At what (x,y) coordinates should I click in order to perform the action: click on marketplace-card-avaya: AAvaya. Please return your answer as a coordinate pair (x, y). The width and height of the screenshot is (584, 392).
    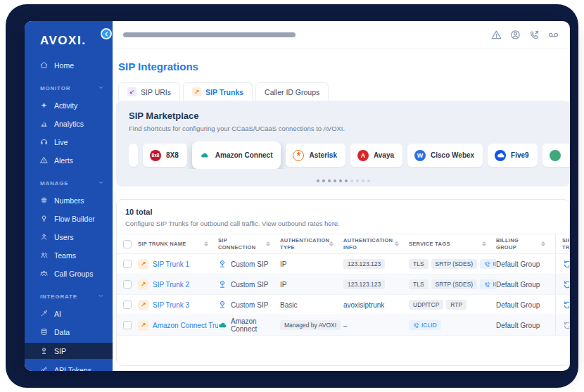
    Looking at the image, I should click on (376, 155).